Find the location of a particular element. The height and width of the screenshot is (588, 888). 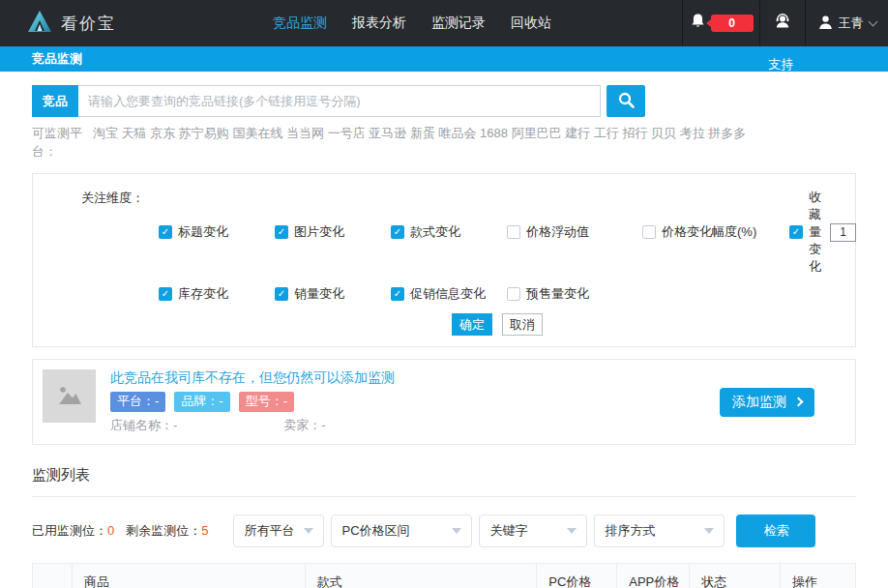

nav-item-monitor-records: 监测记录 is located at coordinates (459, 23).